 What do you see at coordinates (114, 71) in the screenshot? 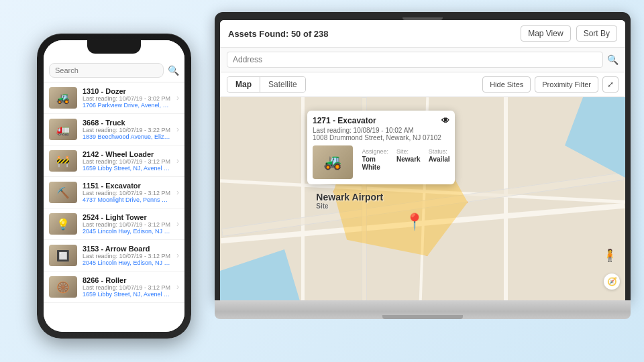
I see `phone-search-bar: 🔍` at bounding box center [114, 71].